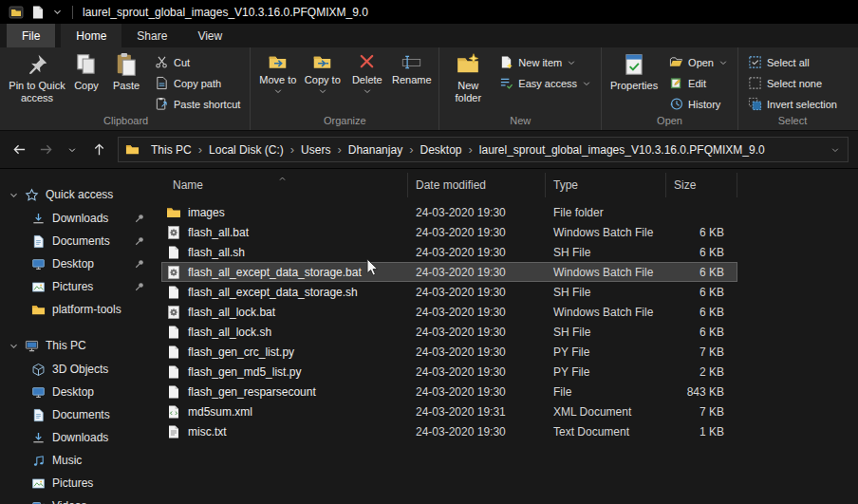  I want to click on sidebar-section-header: Quick access, so click(77, 195).